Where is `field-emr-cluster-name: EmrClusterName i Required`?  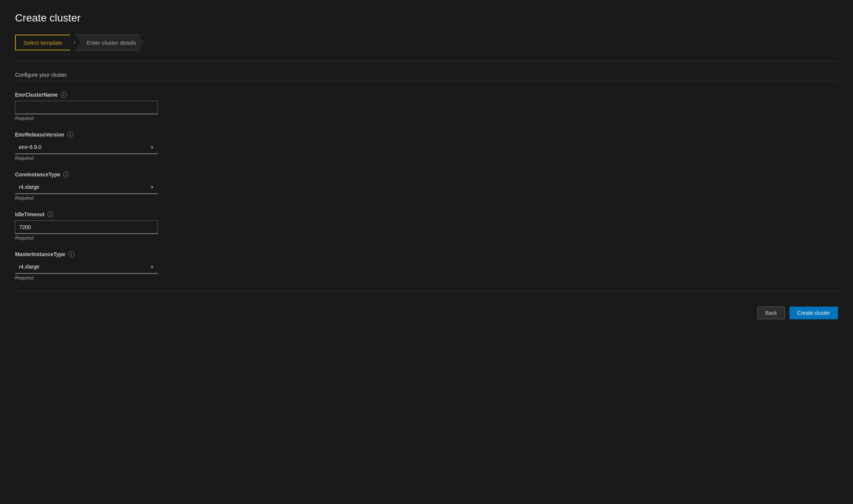 field-emr-cluster-name: EmrClusterName i Required is located at coordinates (94, 106).